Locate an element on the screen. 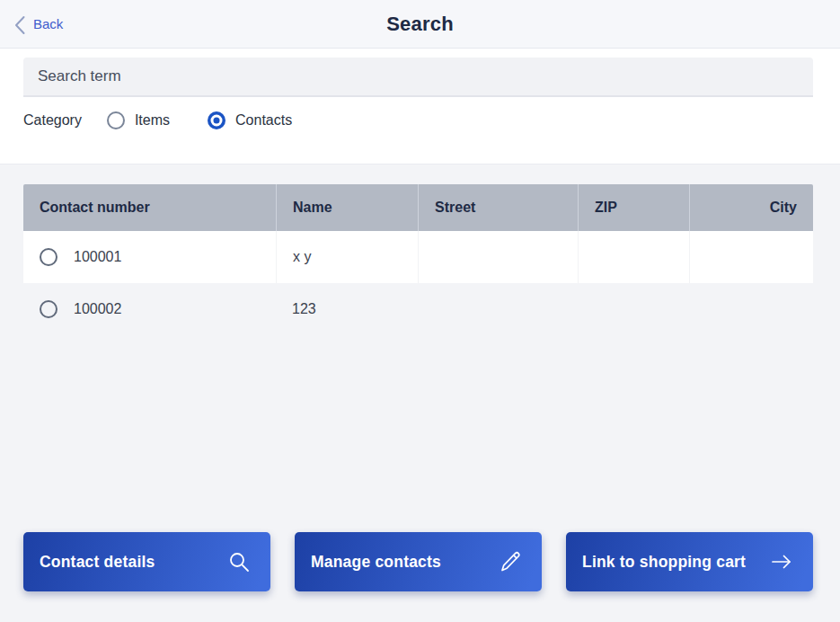 The height and width of the screenshot is (622, 840). column-header-zip: ZIP is located at coordinates (633, 208).